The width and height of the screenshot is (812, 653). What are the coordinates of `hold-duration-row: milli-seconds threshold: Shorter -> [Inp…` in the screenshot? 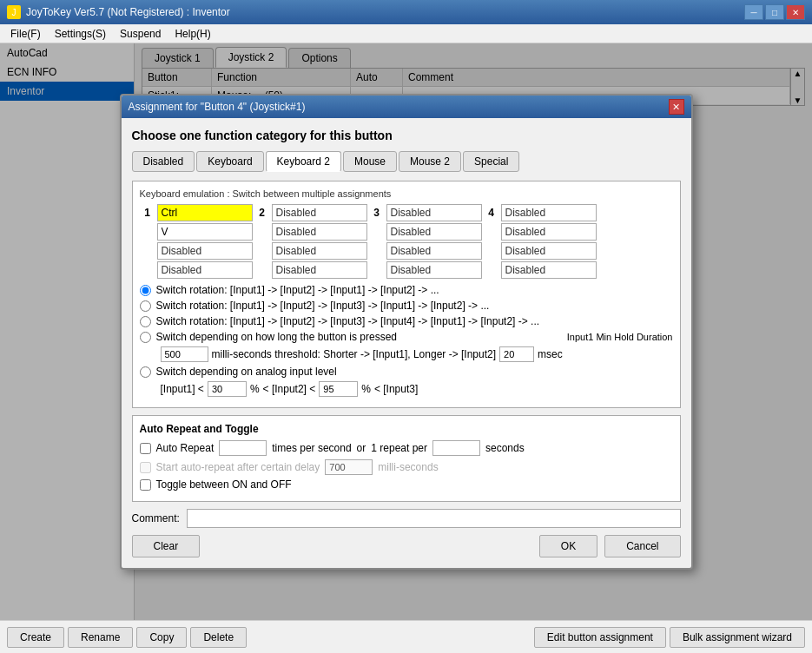 It's located at (417, 354).